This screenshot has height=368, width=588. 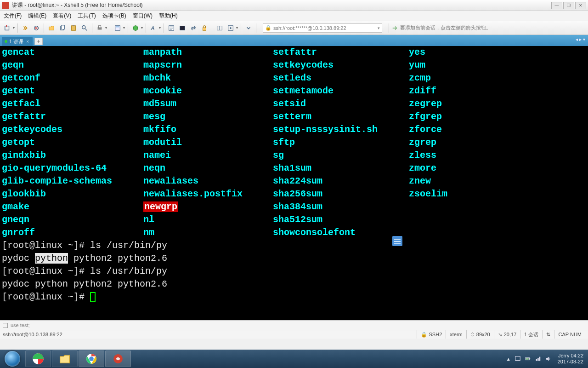 What do you see at coordinates (294, 40) in the screenshot?
I see `tab-bar: 1 讲课 × + ◂ ▸ ▾` at bounding box center [294, 40].